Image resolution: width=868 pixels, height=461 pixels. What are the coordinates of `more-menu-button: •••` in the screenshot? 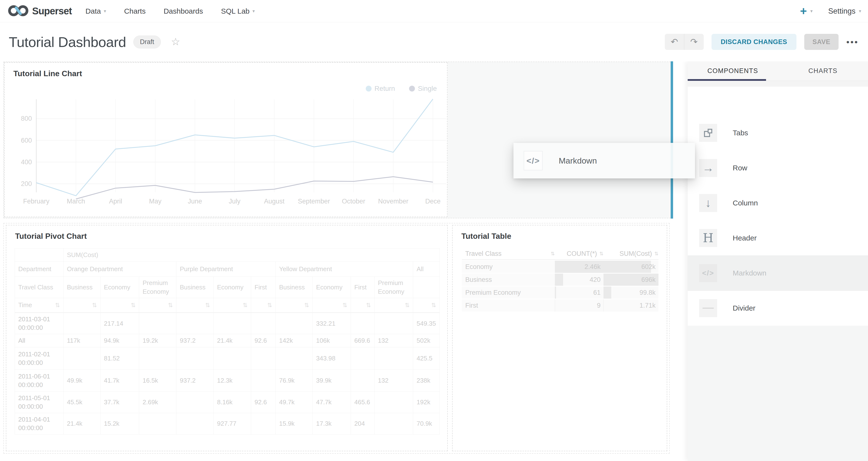 It's located at (852, 42).